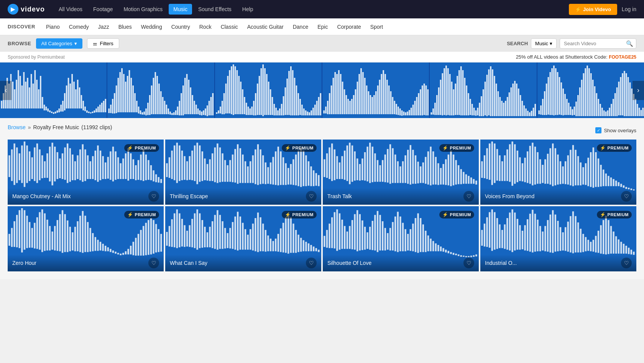 The image size is (644, 363). What do you see at coordinates (638, 90) in the screenshot?
I see `carousel-next-button: ›` at bounding box center [638, 90].